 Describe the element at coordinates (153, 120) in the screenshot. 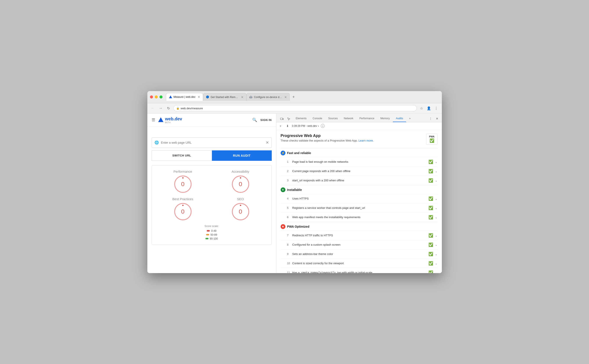

I see `hamburger-icon: ☰` at that location.